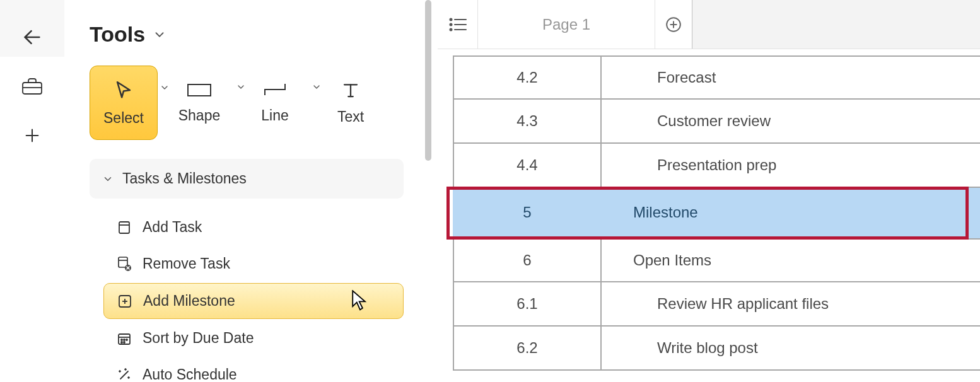  What do you see at coordinates (124, 339) in the screenshot?
I see `calendar-icon` at bounding box center [124, 339].